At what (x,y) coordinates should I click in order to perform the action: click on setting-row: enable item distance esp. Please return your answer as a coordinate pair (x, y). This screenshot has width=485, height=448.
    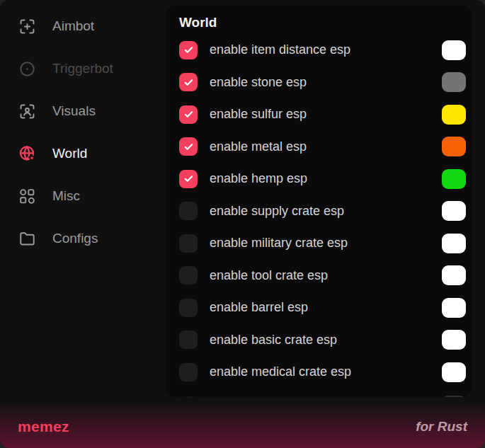
    Looking at the image, I should click on (319, 50).